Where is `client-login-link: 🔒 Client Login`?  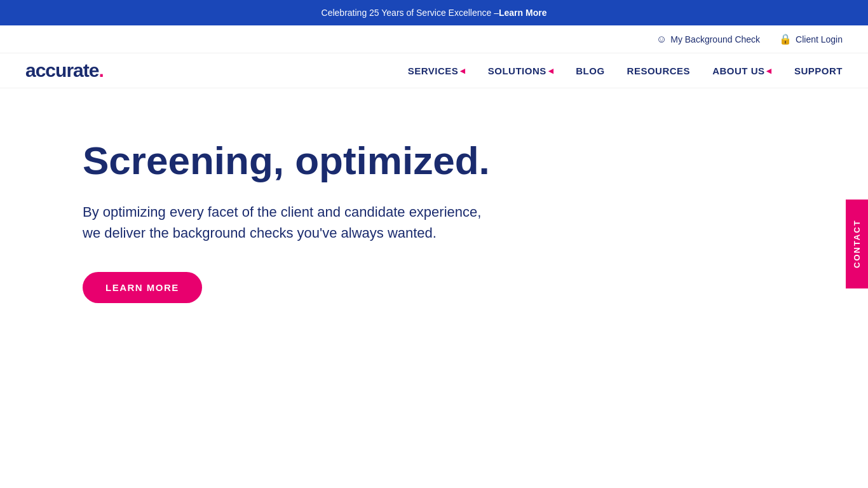 client-login-link: 🔒 Client Login is located at coordinates (811, 39).